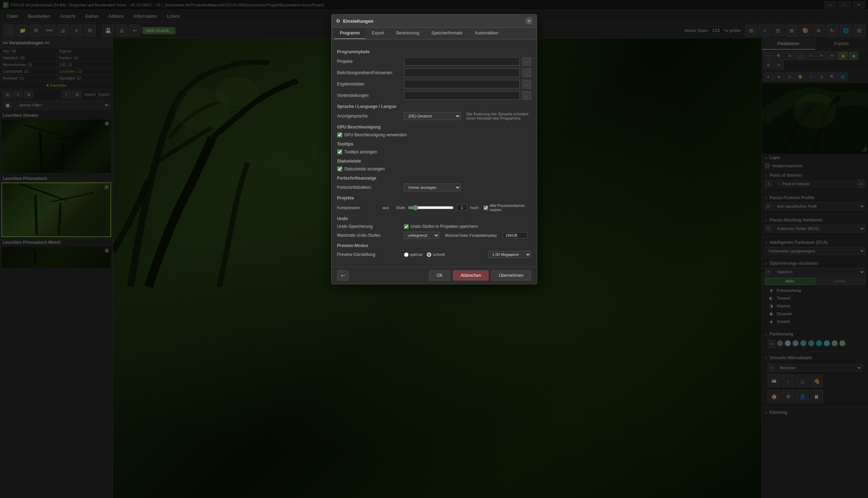 The image size is (868, 498). What do you see at coordinates (529, 21) in the screenshot?
I see `modal-close-button: ✕` at bounding box center [529, 21].